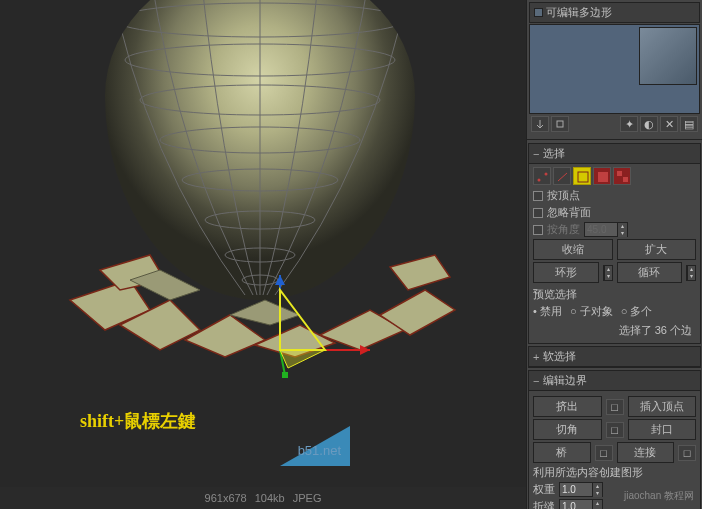 This screenshot has width=702, height=509. I want to click on rollout-soft-selection: + 软选择, so click(614, 357).